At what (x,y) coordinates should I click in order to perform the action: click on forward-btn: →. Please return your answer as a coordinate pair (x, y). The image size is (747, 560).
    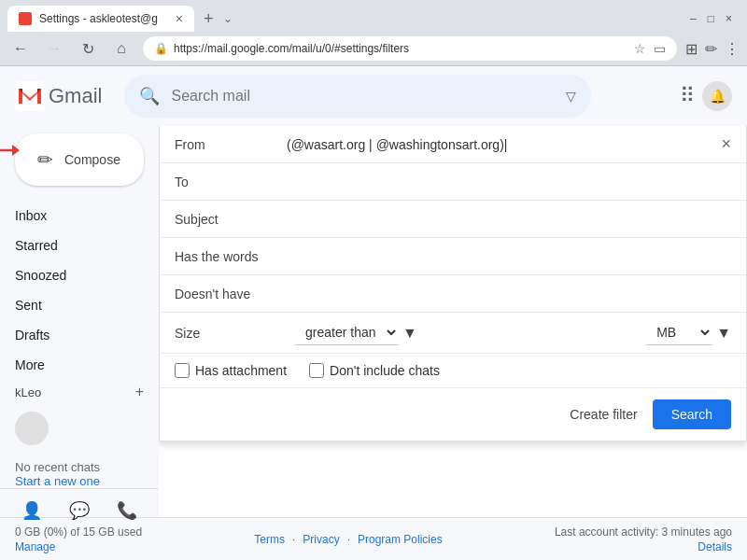
    Looking at the image, I should click on (54, 49).